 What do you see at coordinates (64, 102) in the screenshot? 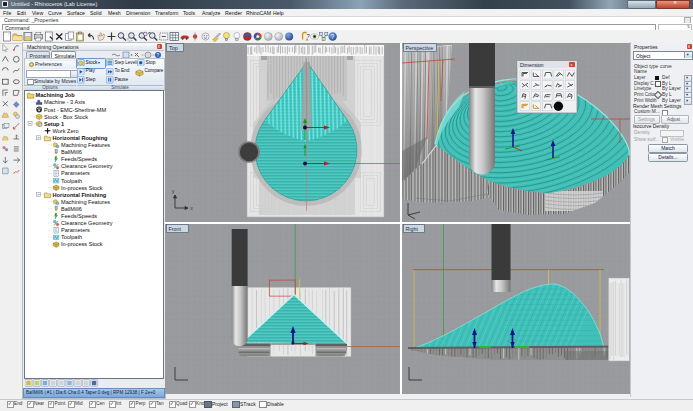
I see `svg-text: Machine - 3 Axis` at bounding box center [64, 102].